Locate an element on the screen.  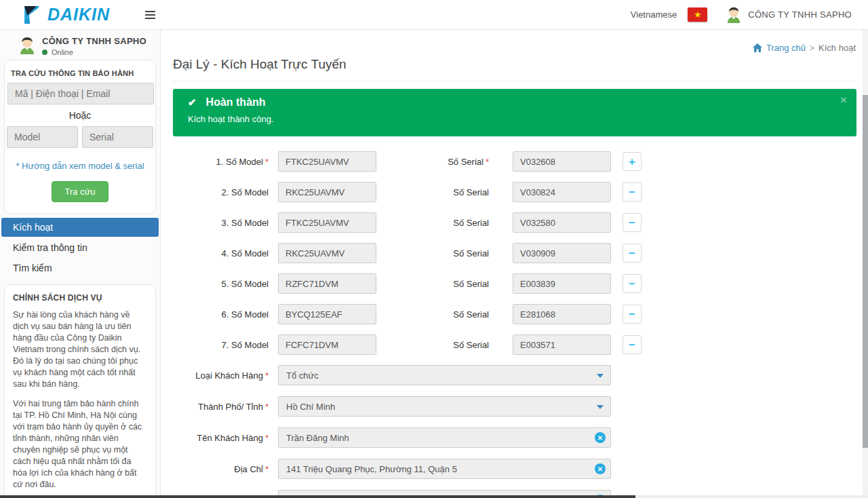
title-divider is located at coordinates (515, 81).